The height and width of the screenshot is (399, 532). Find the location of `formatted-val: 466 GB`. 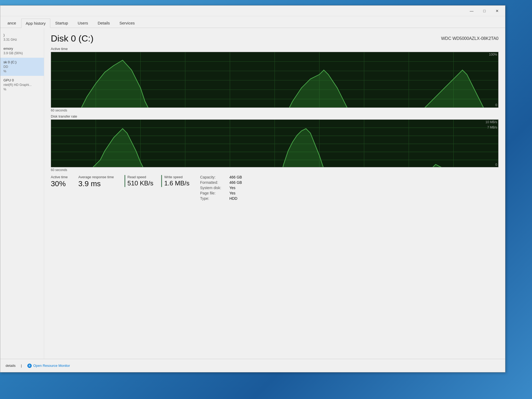

formatted-val: 466 GB is located at coordinates (236, 182).